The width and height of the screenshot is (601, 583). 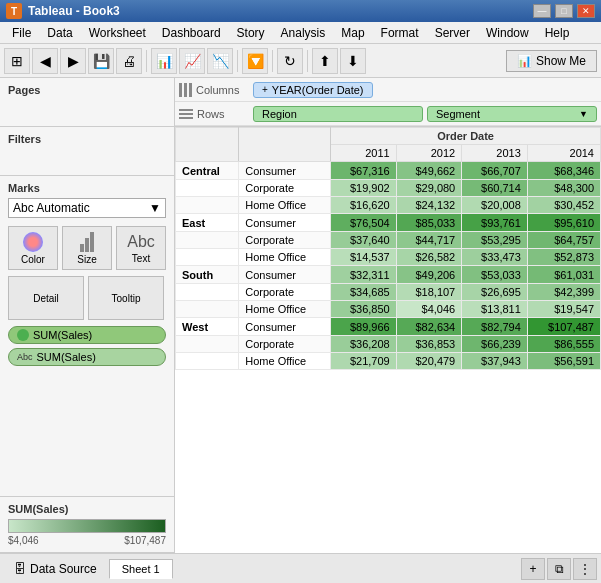 I want to click on toolbar-print-btn: 🖨, so click(x=129, y=61).